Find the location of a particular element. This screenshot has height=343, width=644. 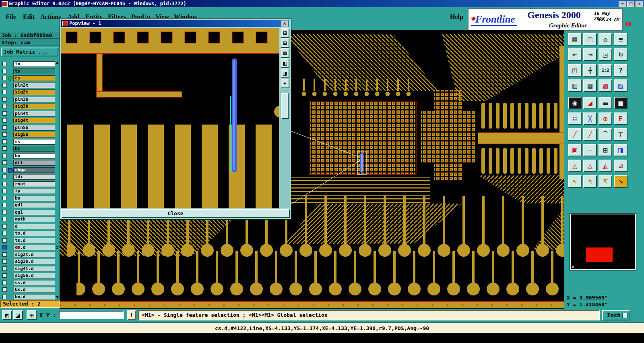

flip-button: F is located at coordinates (621, 118).